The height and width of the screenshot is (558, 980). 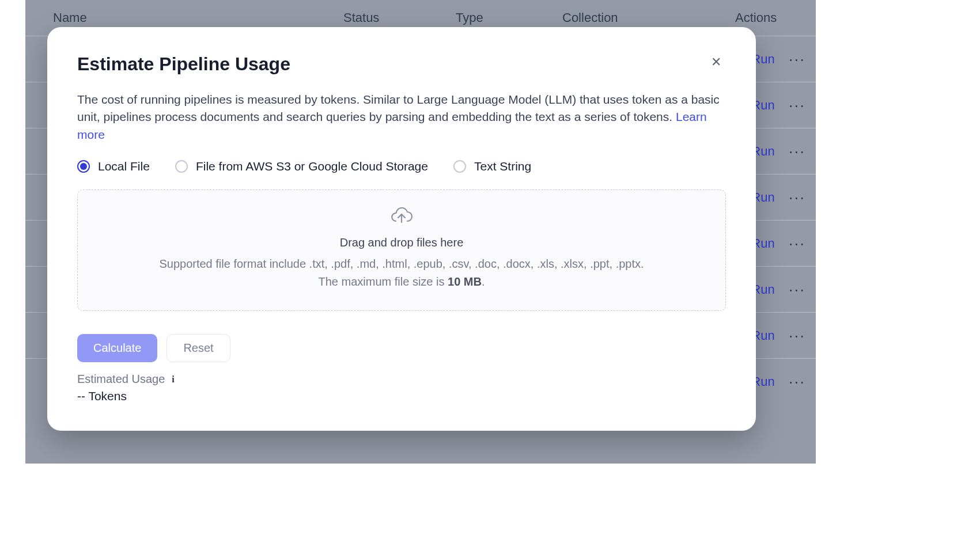 I want to click on info-icon: i, so click(x=173, y=379).